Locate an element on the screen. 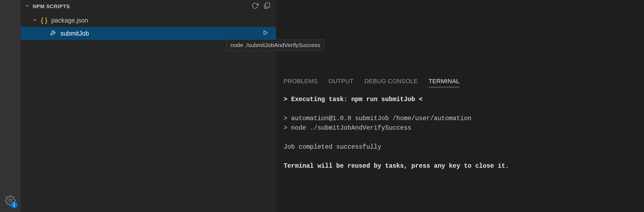 The height and width of the screenshot is (212, 644). tooltip: node ./submitJobAndVerifySuccess is located at coordinates (275, 45).